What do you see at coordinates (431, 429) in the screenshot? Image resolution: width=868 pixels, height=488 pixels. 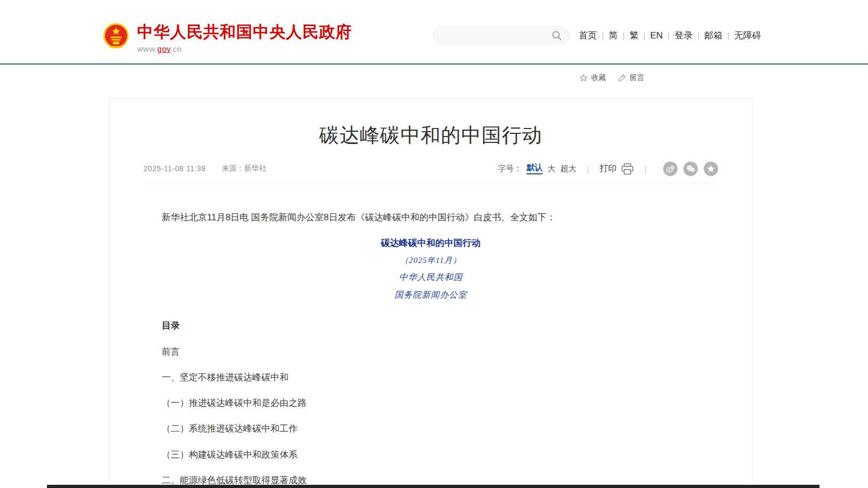 I see `toc-item: （二）系统推进碳达峰碳中和工作` at bounding box center [431, 429].